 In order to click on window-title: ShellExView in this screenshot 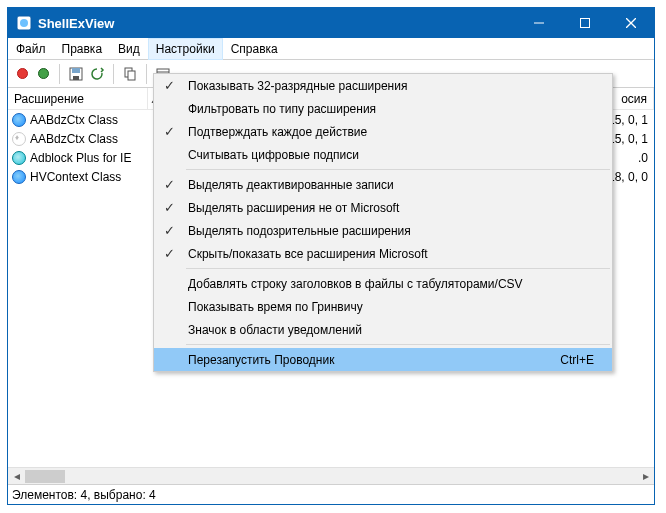, I will do `click(277, 24)`.